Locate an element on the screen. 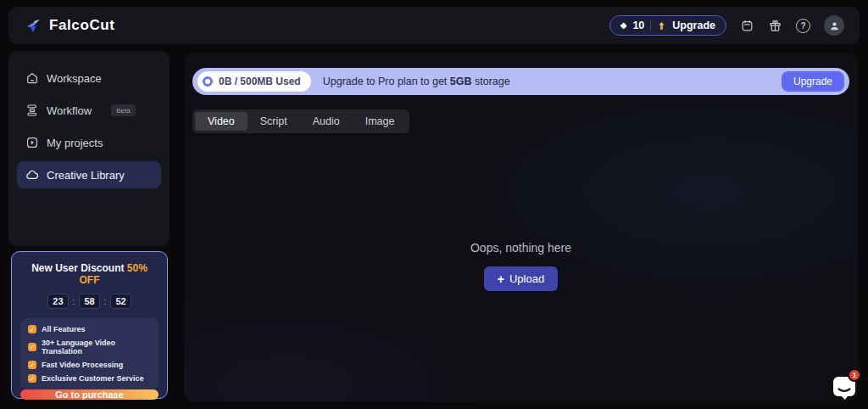 This screenshot has width=868, height=409. banner-message-prefix: Upgrade to Pro plan to get is located at coordinates (387, 81).